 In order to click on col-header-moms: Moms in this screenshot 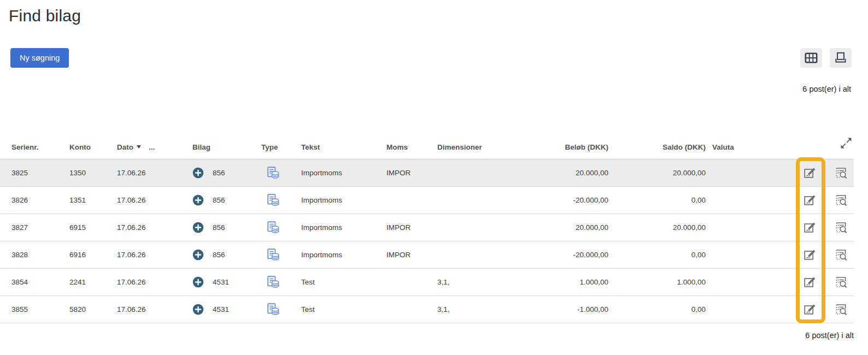, I will do `click(400, 147)`.